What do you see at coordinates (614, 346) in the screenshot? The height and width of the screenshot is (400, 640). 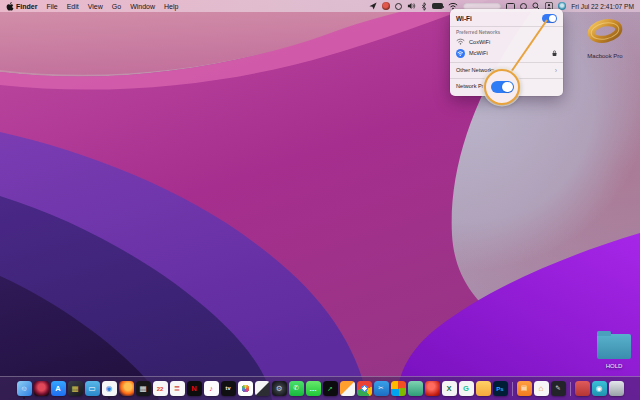 I see `desktop-folder-hold` at bounding box center [614, 346].